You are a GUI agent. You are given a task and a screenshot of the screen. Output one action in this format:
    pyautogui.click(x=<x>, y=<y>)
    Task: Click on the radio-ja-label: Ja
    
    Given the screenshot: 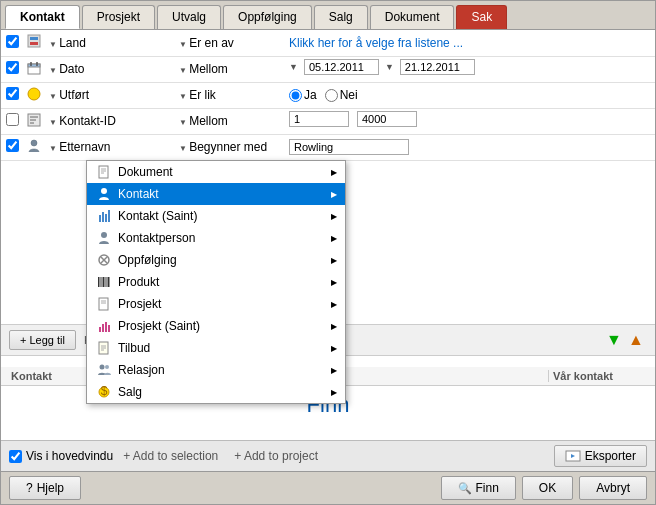 What is the action you would take?
    pyautogui.click(x=303, y=95)
    